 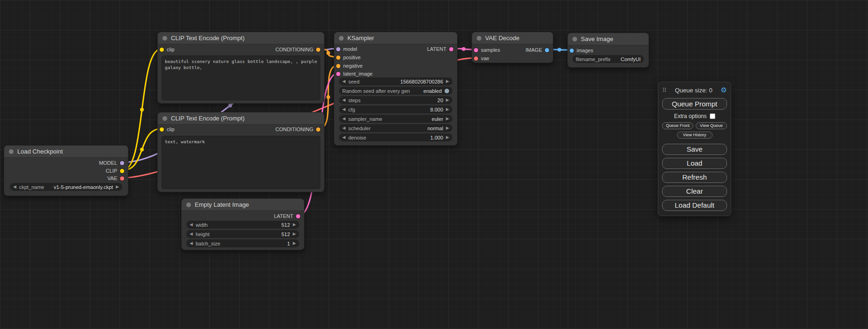 I want to click on node-ksampler: KSampler model positive negative latent_…, so click(x=396, y=89).